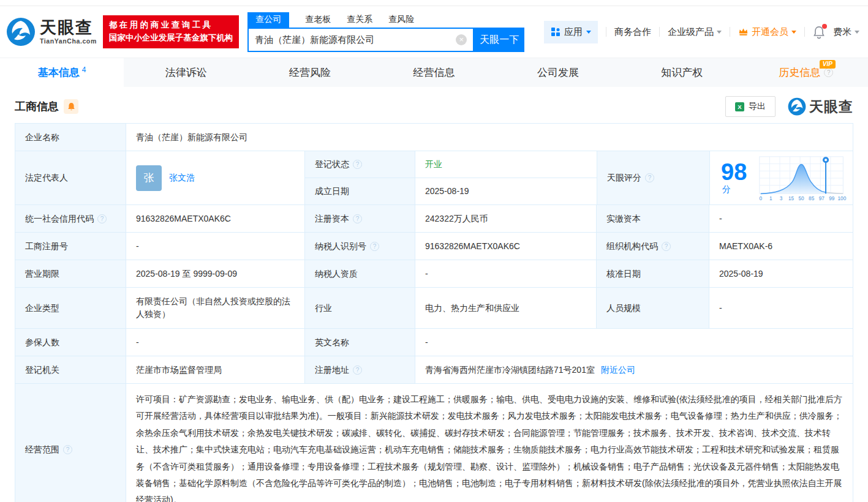 This screenshot has height=502, width=868. I want to click on apps-menu: 应用, so click(571, 32).